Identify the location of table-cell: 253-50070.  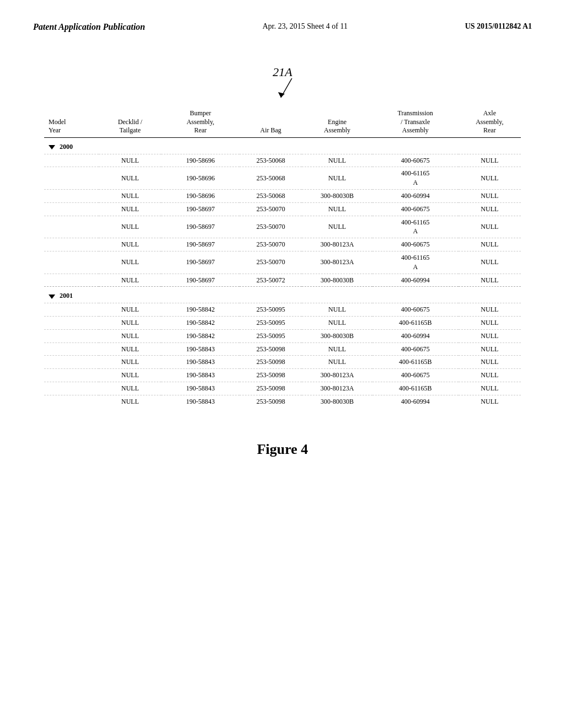
(270, 209).